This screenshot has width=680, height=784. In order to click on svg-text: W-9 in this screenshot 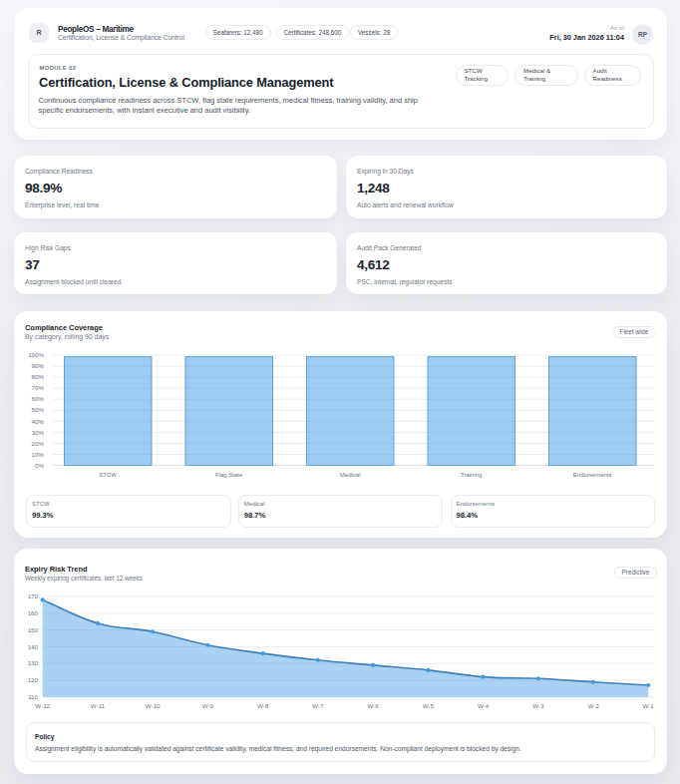, I will do `click(208, 706)`.